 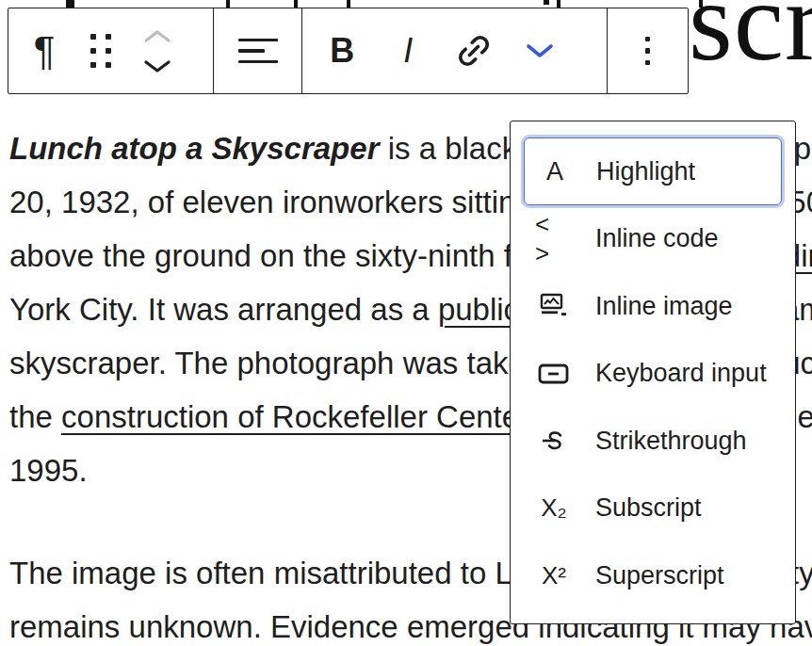 What do you see at coordinates (653, 307) in the screenshot?
I see `menu-item-inline-image: Inline image` at bounding box center [653, 307].